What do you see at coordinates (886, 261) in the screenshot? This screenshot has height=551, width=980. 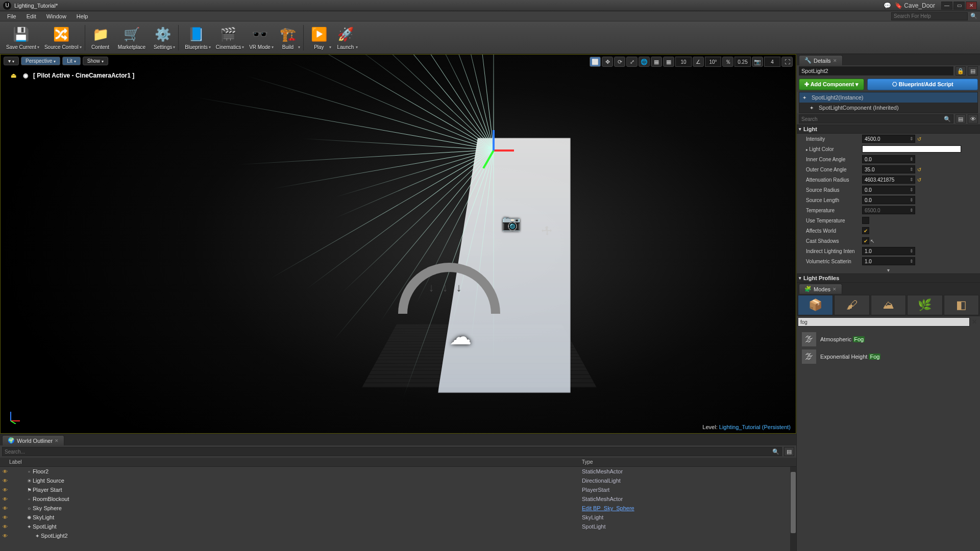 I see `volumetric-scattering-input` at bounding box center [886, 261].